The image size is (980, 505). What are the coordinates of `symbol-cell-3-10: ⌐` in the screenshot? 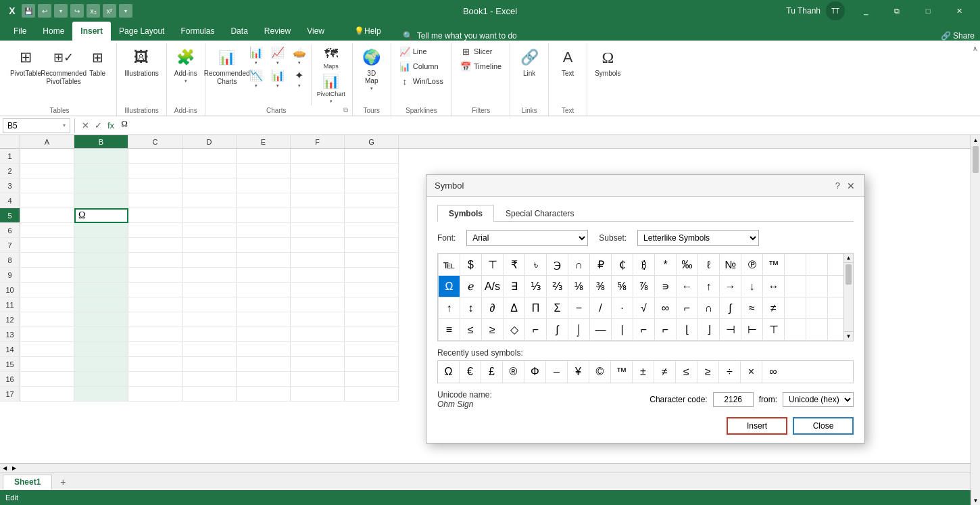 It's located at (666, 330).